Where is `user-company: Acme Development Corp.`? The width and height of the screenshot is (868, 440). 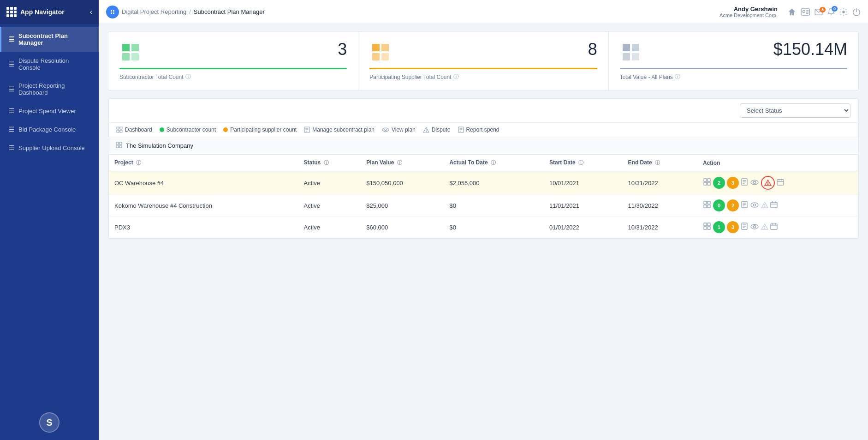
user-company: Acme Development Corp. is located at coordinates (749, 15).